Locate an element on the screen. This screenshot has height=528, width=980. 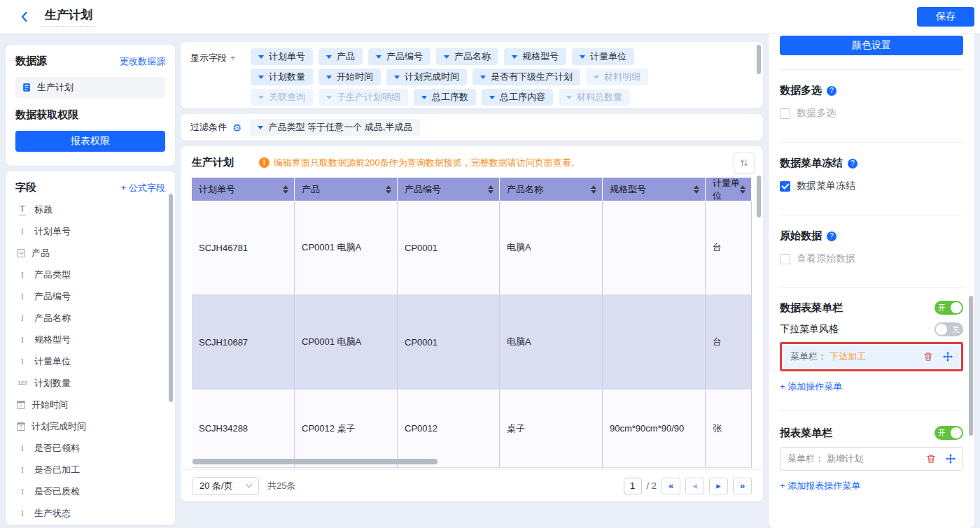
table-menu-item-row: 菜单栏： 下达加工 is located at coordinates (872, 357).